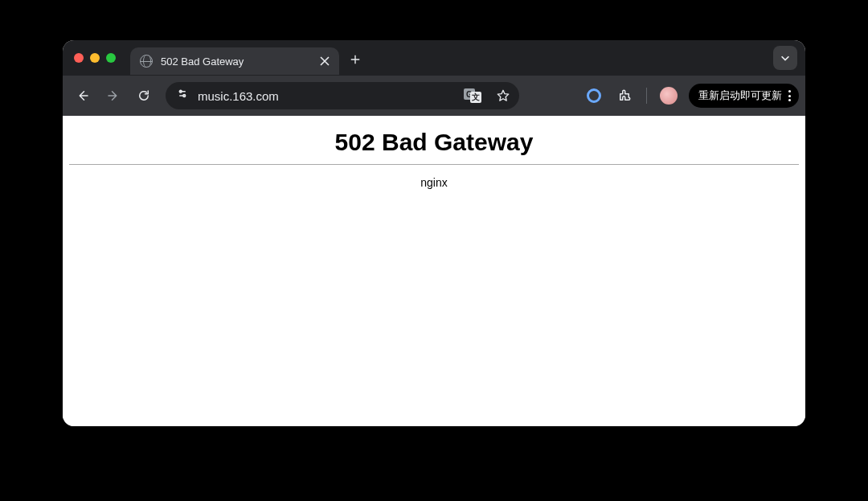 Image resolution: width=868 pixels, height=501 pixels. I want to click on menu-icon, so click(789, 95).